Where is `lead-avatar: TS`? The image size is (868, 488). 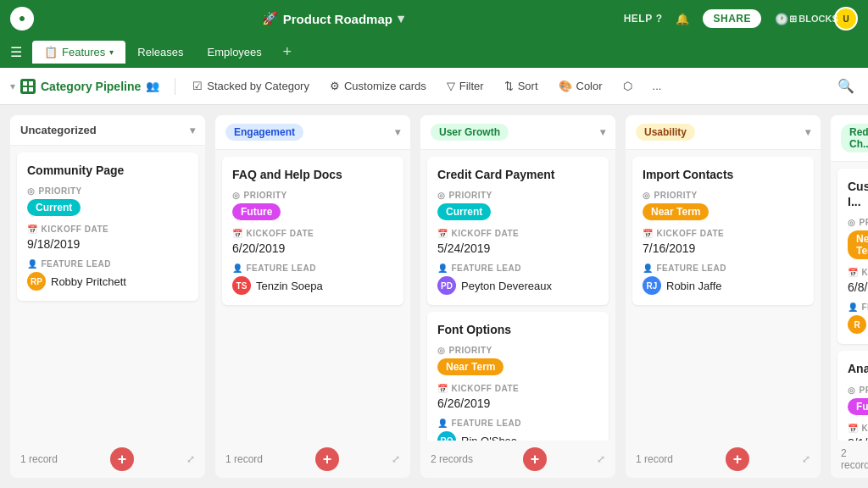
lead-avatar: TS is located at coordinates (242, 286).